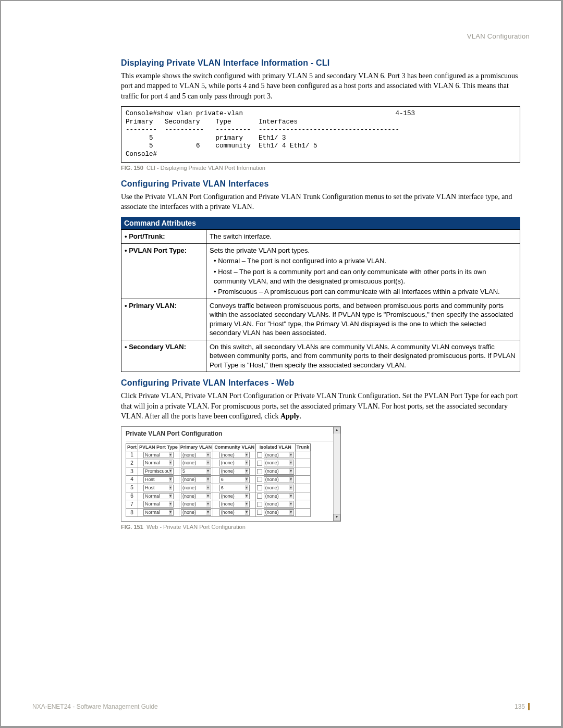  I want to click on table-header-cell: Trunk, so click(303, 447).